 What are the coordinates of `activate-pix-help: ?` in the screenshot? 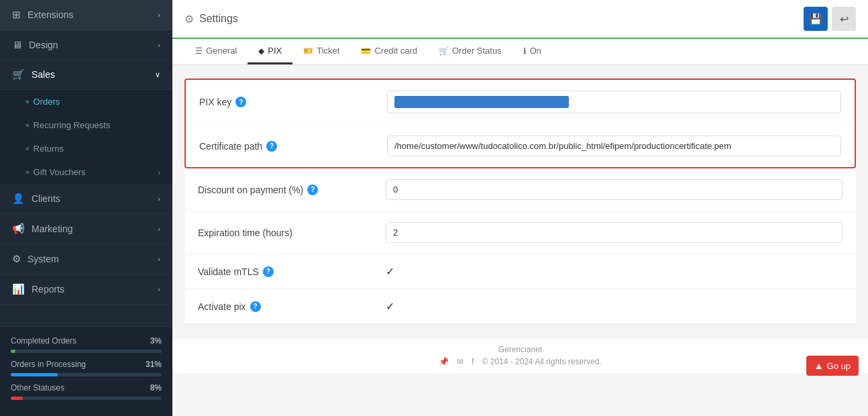 It's located at (256, 307).